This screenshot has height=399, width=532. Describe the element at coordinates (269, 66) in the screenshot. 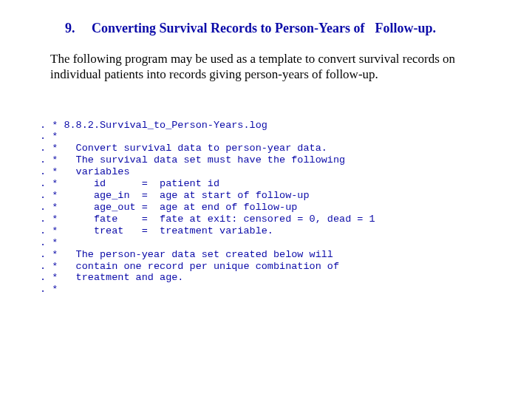

I see `intro-paragraph: The following program may be used as a t…` at that location.